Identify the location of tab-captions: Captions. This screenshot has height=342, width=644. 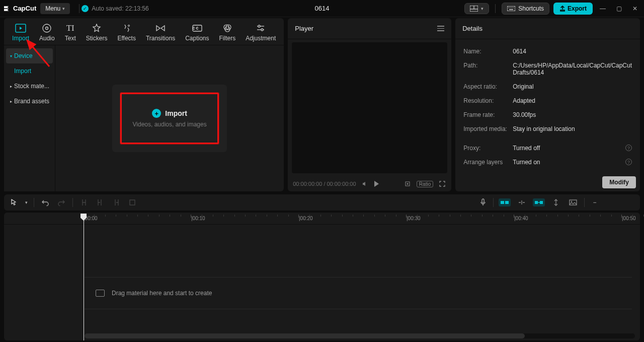
(197, 32).